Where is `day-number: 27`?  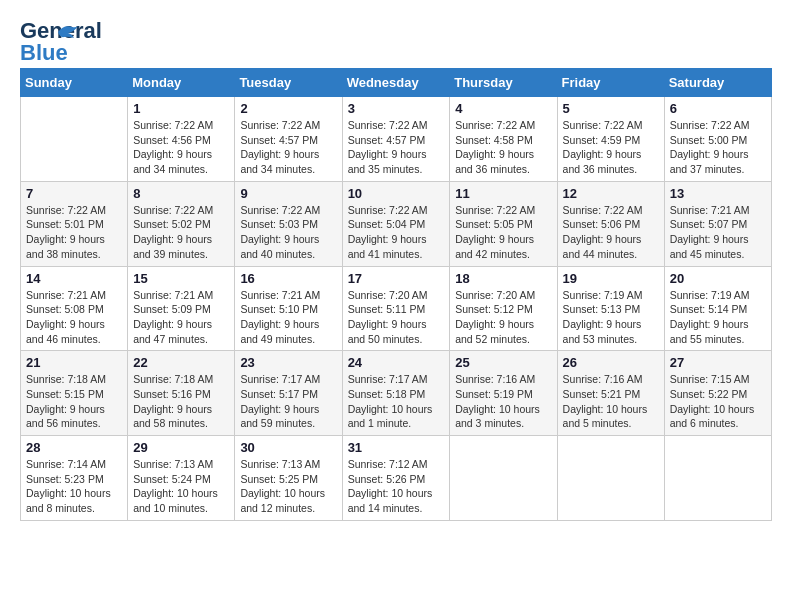 day-number: 27 is located at coordinates (718, 362).